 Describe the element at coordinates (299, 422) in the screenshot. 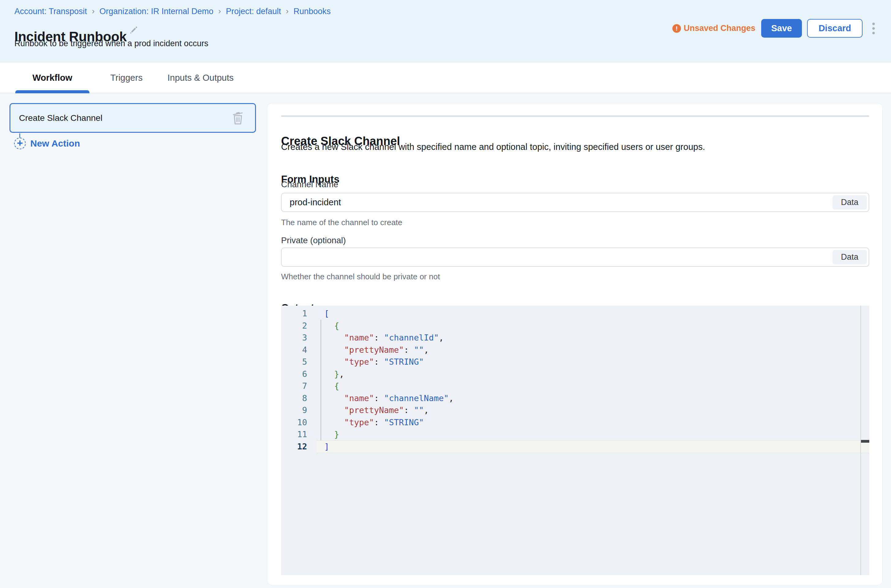

I see `line-number: 10` at that location.